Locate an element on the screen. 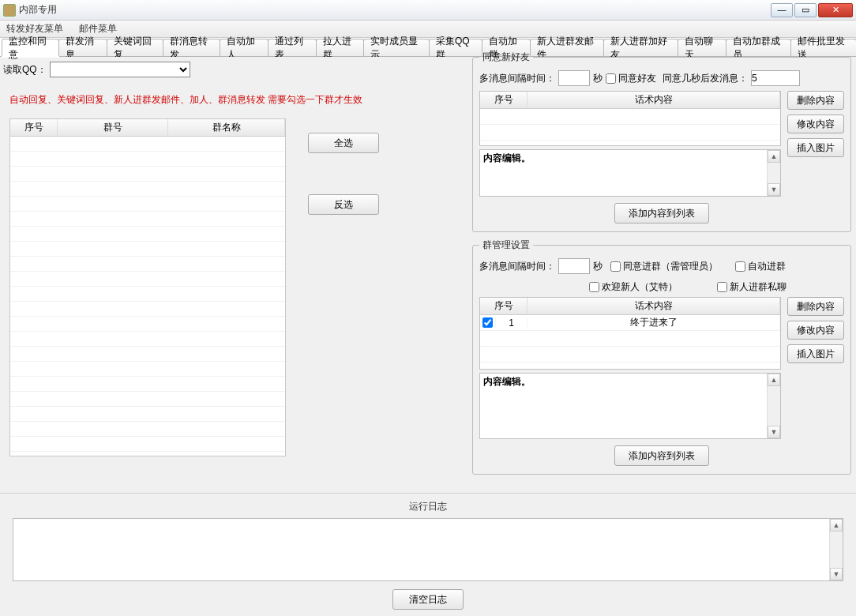 This screenshot has width=856, height=616. friend-delay-input is located at coordinates (775, 78).